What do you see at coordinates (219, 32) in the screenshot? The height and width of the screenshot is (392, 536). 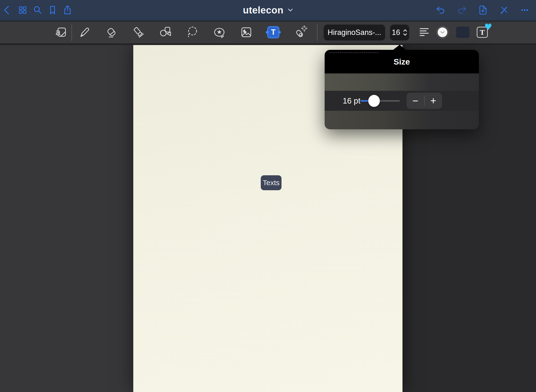 I see `tool-elements` at bounding box center [219, 32].